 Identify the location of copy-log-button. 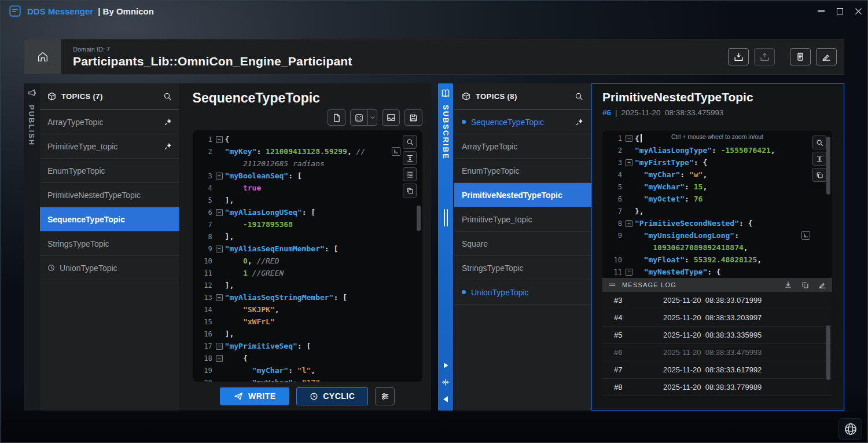
(806, 285).